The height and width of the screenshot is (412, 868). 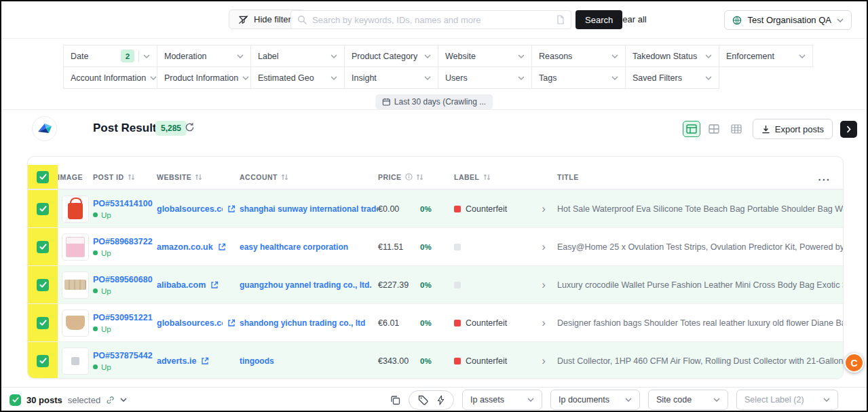 What do you see at coordinates (125, 280) in the screenshot?
I see `post-id-link: PO#589560680` at bounding box center [125, 280].